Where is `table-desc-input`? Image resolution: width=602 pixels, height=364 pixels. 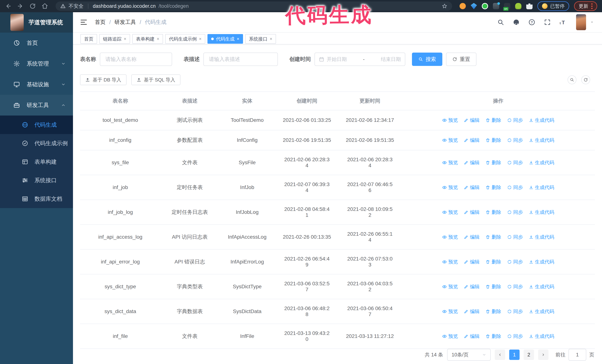
table-desc-input is located at coordinates (240, 59).